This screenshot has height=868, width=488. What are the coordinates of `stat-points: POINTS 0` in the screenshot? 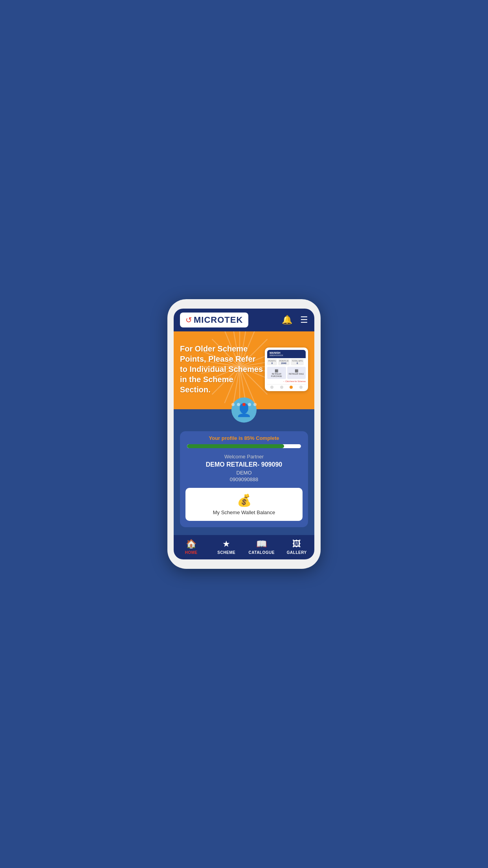 It's located at (272, 362).